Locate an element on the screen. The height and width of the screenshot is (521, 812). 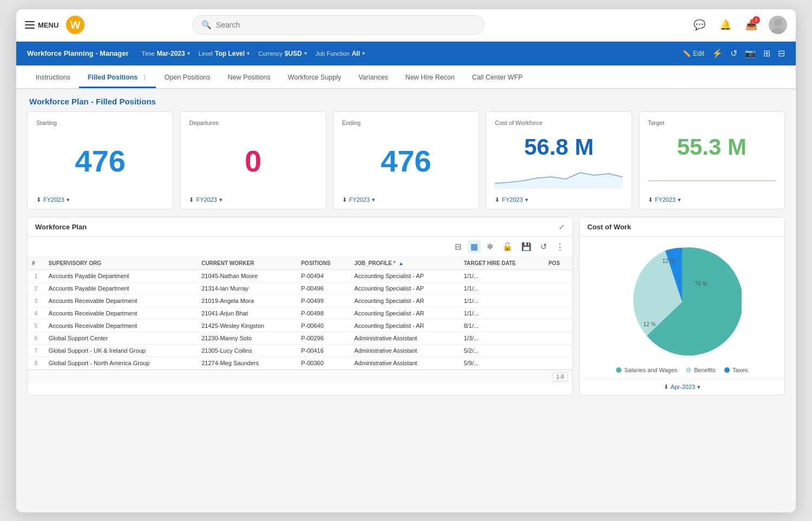
tab-new-positions: New Positions is located at coordinates (249, 78).